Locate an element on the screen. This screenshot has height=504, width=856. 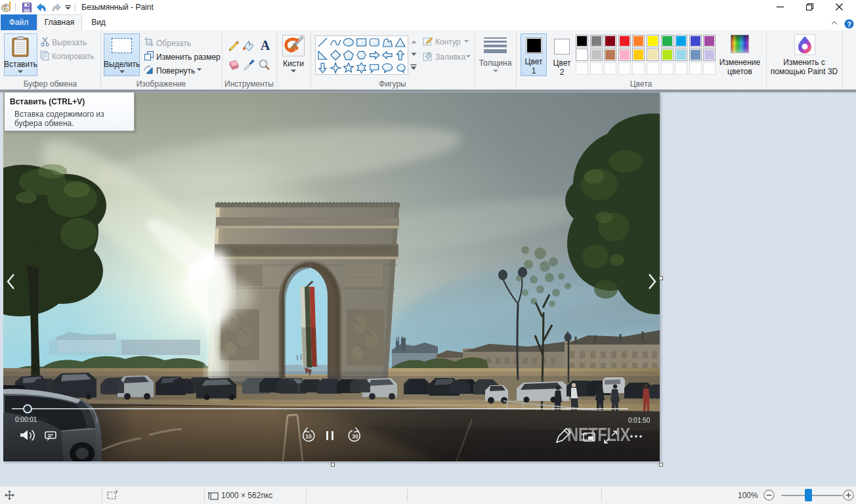
svg-text: 0:00:01 is located at coordinates (26, 420).